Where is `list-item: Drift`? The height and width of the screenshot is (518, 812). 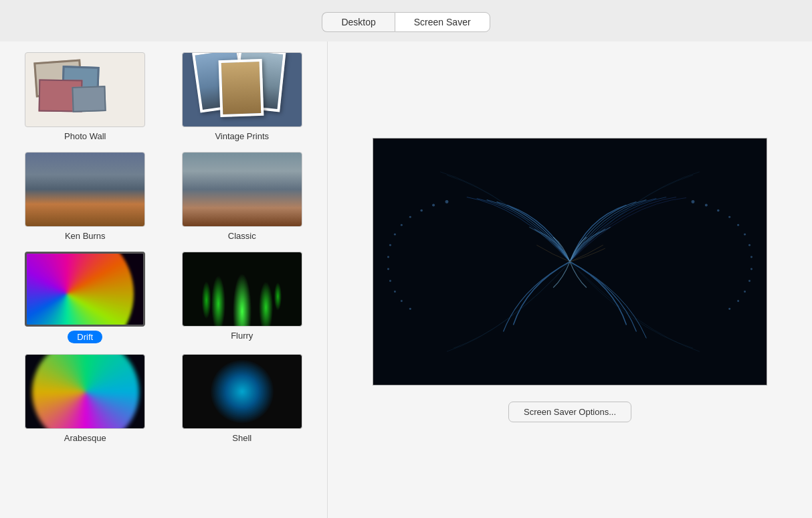
list-item: Drift is located at coordinates (86, 297).